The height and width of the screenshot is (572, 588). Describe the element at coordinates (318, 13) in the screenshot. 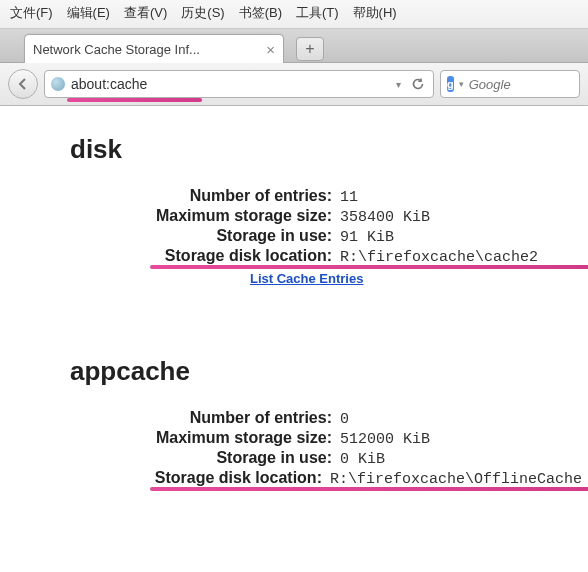

I see `menu-tools: 工具(T)` at that location.